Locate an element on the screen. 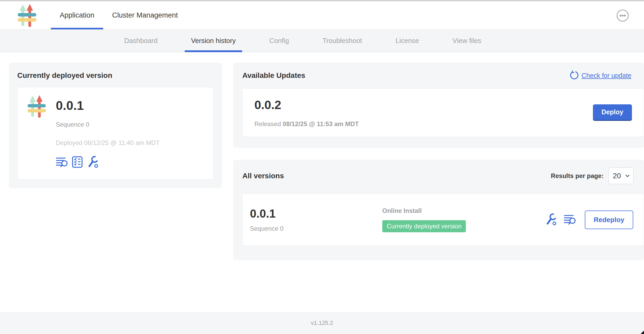 This screenshot has height=334, width=644. app-subnav: Dashboard Version history Config Trouble… is located at coordinates (322, 41).